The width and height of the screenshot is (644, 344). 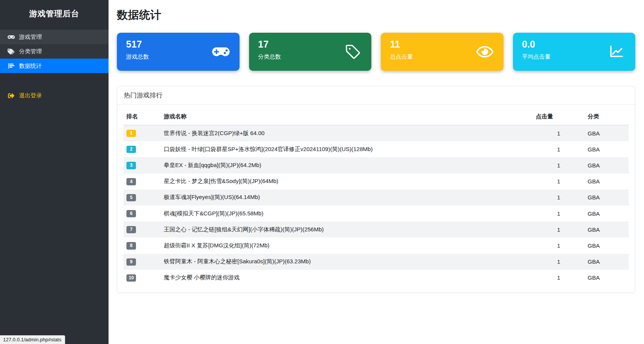 I want to click on game-name-cell: 星之卡比 - 梦之泉[伤雪&Sody](简)(JP)(64Mb), so click(x=347, y=182).